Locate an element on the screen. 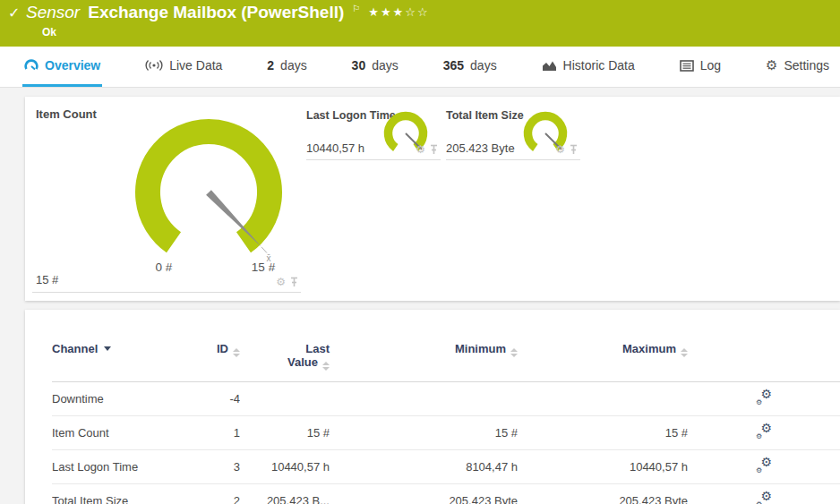 The width and height of the screenshot is (840, 504). gauge-value: 205.423 Byte is located at coordinates (480, 149).